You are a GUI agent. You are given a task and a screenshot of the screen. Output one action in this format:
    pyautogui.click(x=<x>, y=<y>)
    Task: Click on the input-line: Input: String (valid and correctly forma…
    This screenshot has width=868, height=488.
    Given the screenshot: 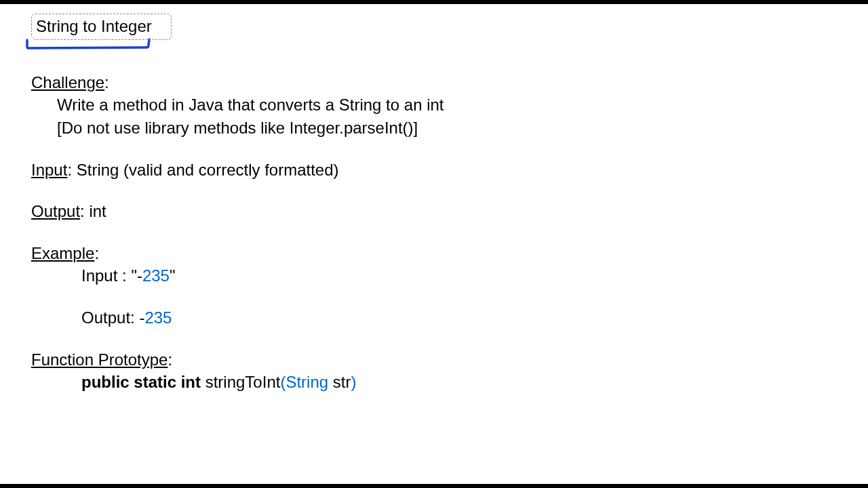 What is the action you would take?
    pyautogui.click(x=434, y=170)
    